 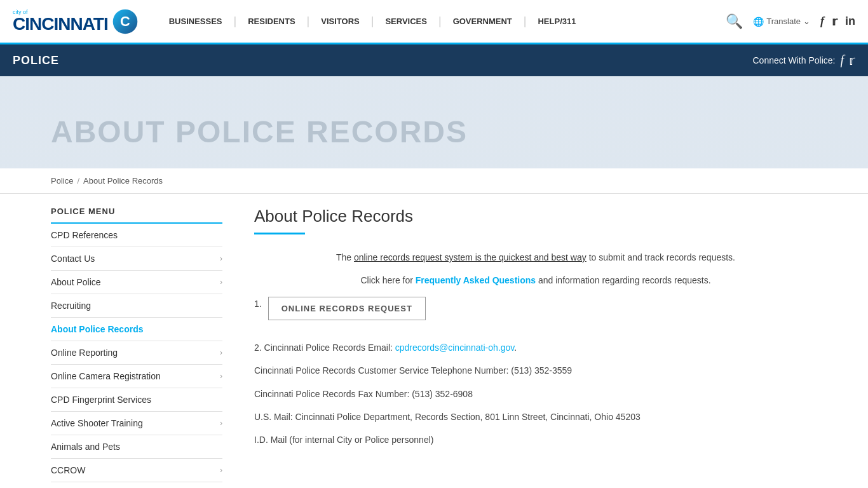 I want to click on numbered-item-6: I.D. Mail (for internal City or Police p…, so click(x=536, y=440).